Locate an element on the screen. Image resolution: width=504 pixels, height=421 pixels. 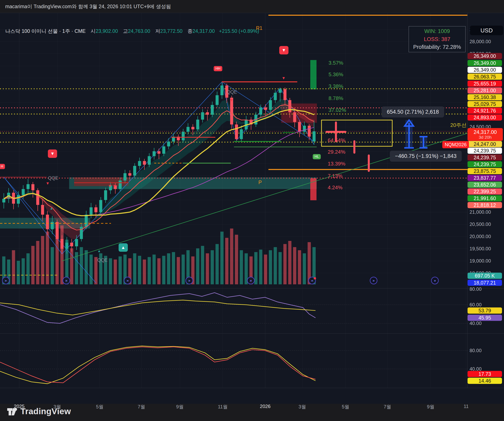
price-axis-badge: 697.05 K is located at coordinates (485, 276).